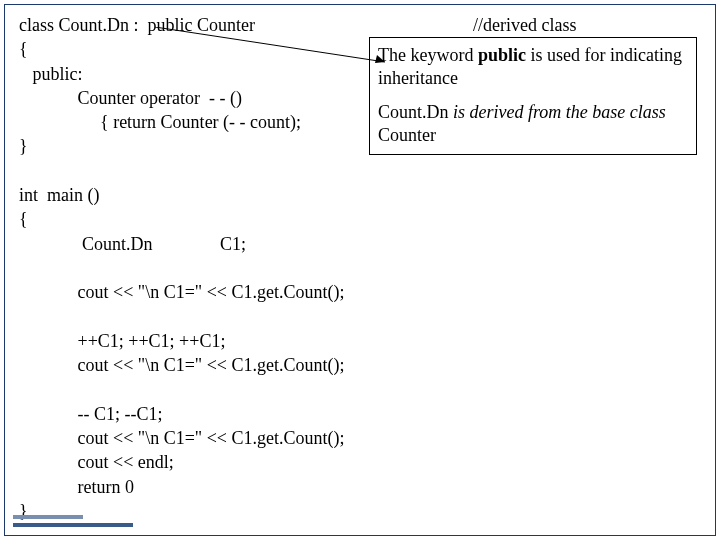 The height and width of the screenshot is (540, 720). Describe the element at coordinates (76, 487) in the screenshot. I see `code-line: return 0` at that location.